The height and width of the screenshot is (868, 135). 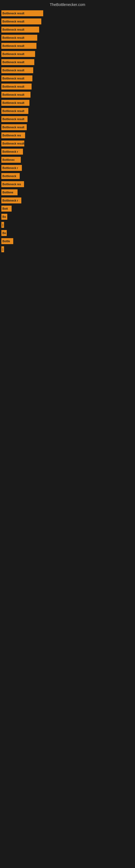 What do you see at coordinates (68, 241) in the screenshot?
I see `bar-row: Bottle` at bounding box center [68, 241].